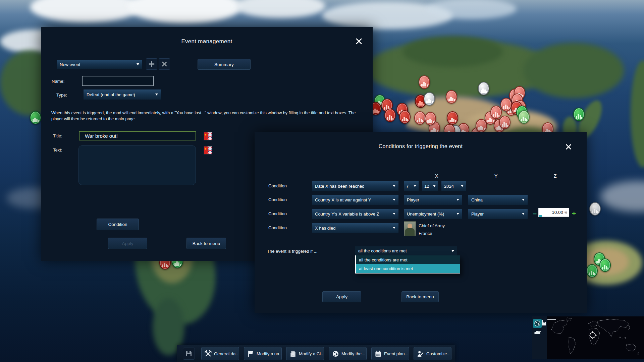  What do you see at coordinates (137, 165) in the screenshot?
I see `event-text-area` at bounding box center [137, 165].